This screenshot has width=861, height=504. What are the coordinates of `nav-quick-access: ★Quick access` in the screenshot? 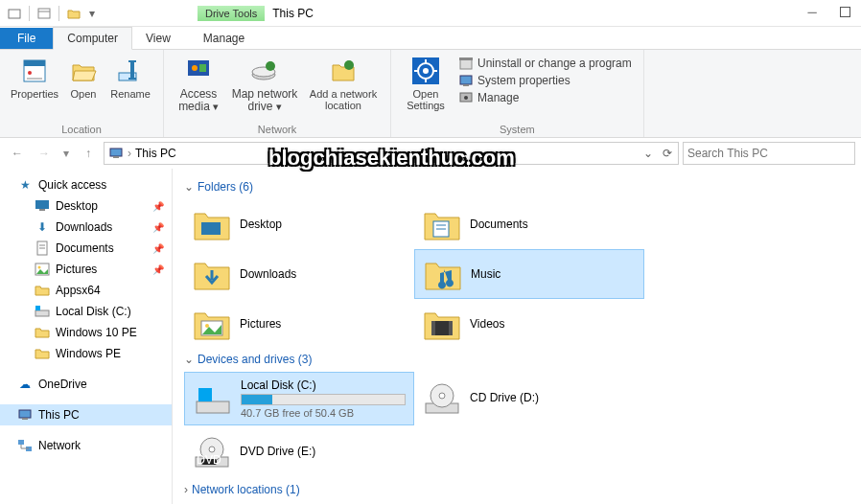 It's located at (86, 185).